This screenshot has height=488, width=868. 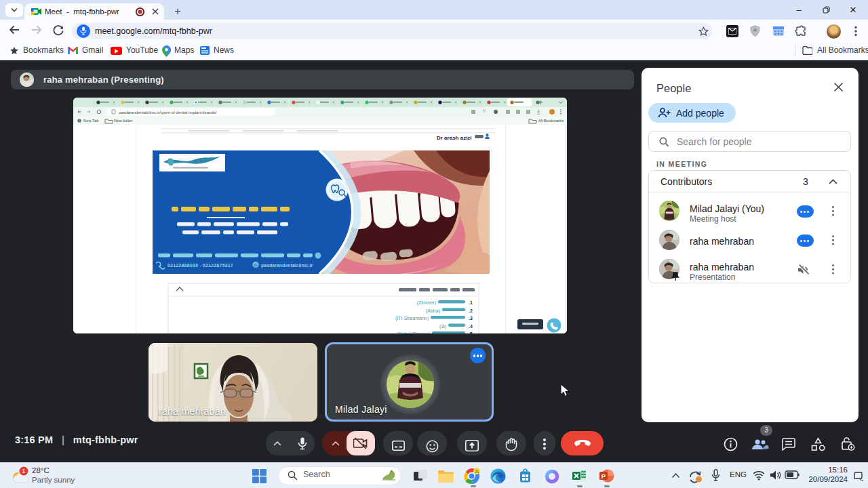 What do you see at coordinates (471, 327) in the screenshot?
I see `svg-text: .4` at bounding box center [471, 327].